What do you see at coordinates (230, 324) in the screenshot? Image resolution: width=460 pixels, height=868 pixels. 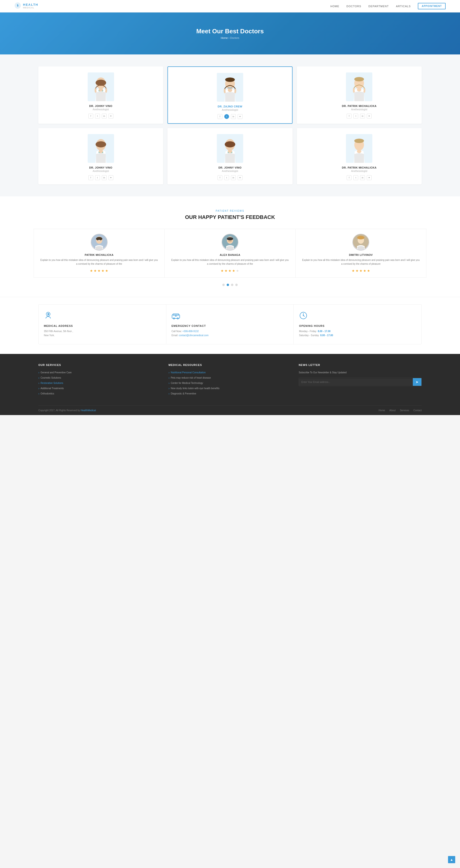 I see `contact-card-emergency: EMERGENCY CONTACT Call Now: +306-868-913…` at bounding box center [230, 324].